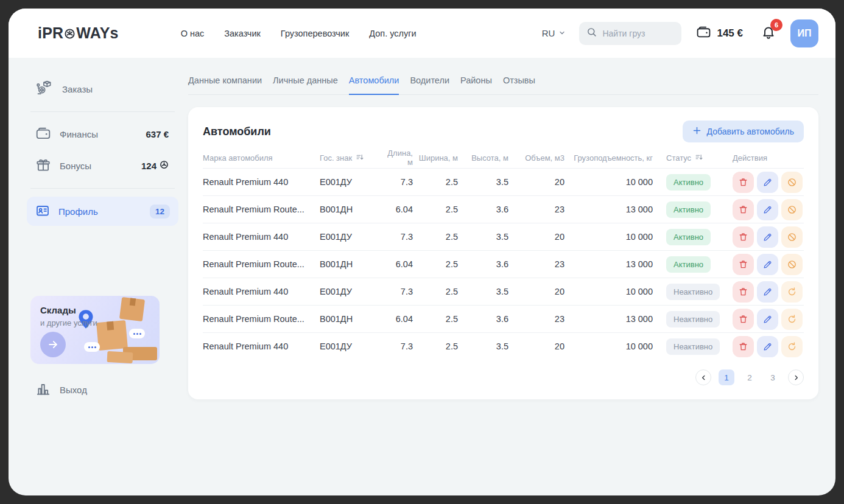 This screenshot has height=504, width=844. Describe the element at coordinates (554, 33) in the screenshot. I see `language-selector: RU` at that location.